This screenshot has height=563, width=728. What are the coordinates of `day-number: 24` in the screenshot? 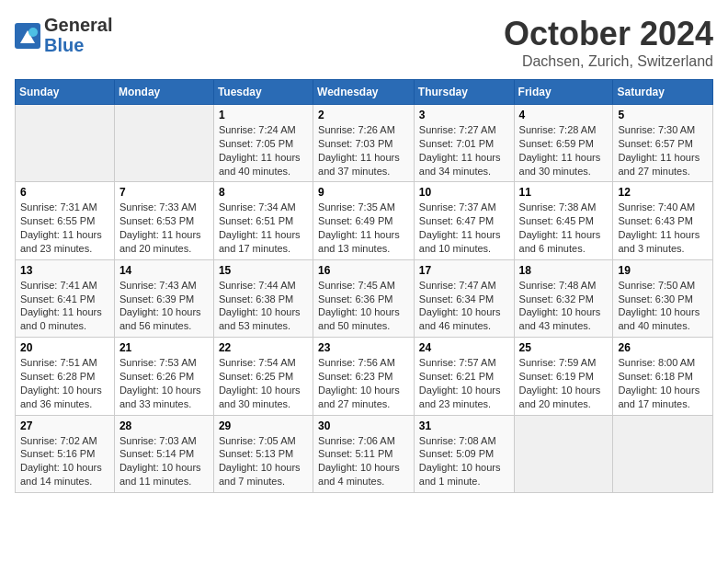 It's located at (464, 348).